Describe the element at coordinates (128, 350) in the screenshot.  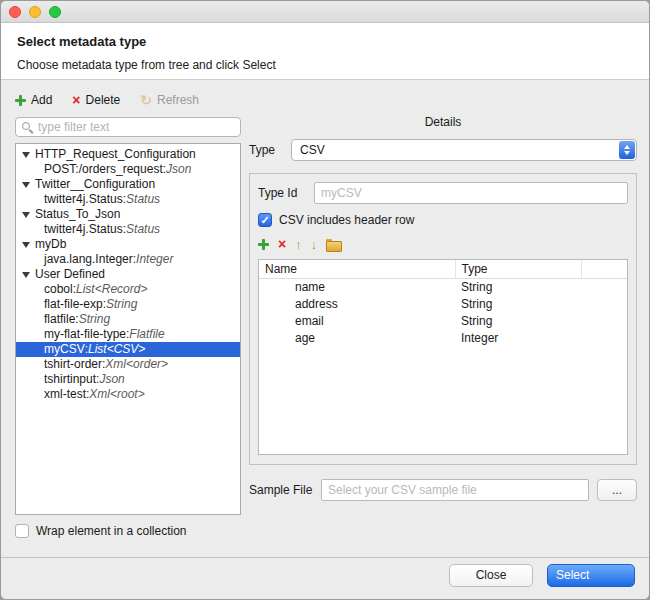
I see `tree-item-selected: myCSV : List<CSV>` at that location.